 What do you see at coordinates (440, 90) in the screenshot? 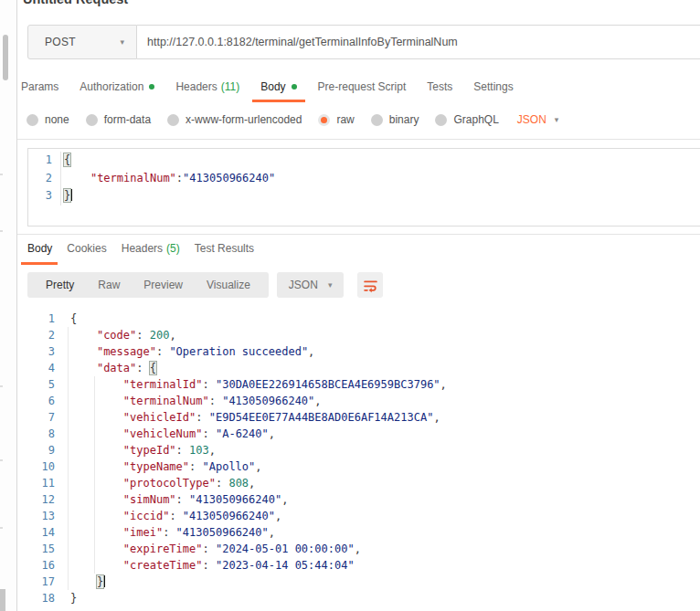
I see `tab-tests: Tests` at bounding box center [440, 90].